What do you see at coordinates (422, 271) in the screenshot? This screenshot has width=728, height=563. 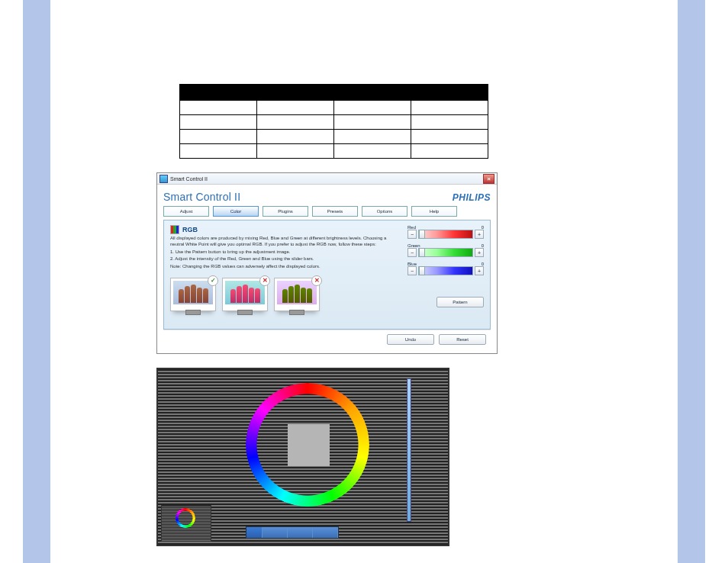 I see `blue-handle` at bounding box center [422, 271].